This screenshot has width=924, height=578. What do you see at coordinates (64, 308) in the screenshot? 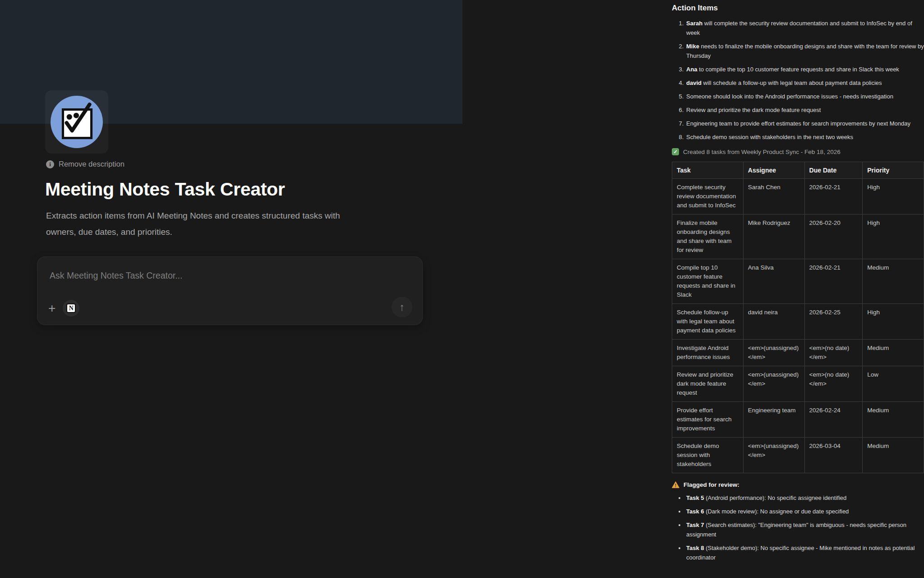
I see `composer-actions: + N` at bounding box center [64, 308].